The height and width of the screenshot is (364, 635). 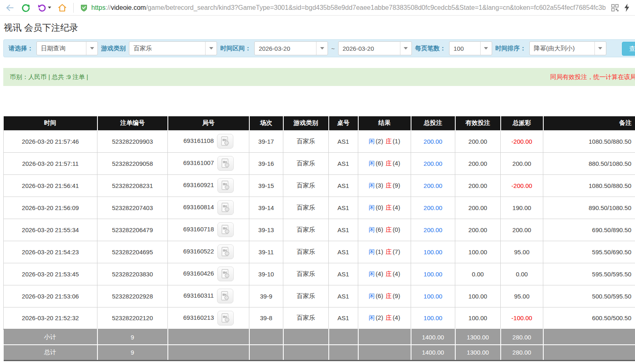 What do you see at coordinates (26, 8) in the screenshot?
I see `refresh-icon` at bounding box center [26, 8].